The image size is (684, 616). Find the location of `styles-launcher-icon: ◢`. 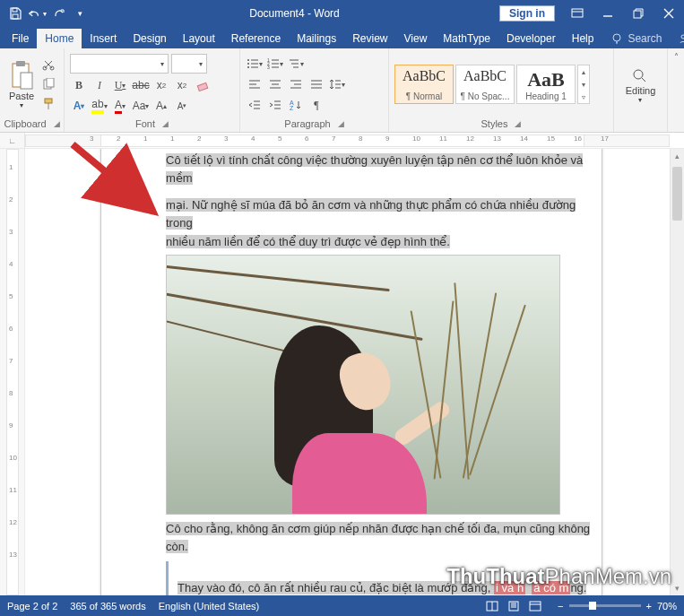

styles-launcher-icon: ◢ is located at coordinates (518, 124).